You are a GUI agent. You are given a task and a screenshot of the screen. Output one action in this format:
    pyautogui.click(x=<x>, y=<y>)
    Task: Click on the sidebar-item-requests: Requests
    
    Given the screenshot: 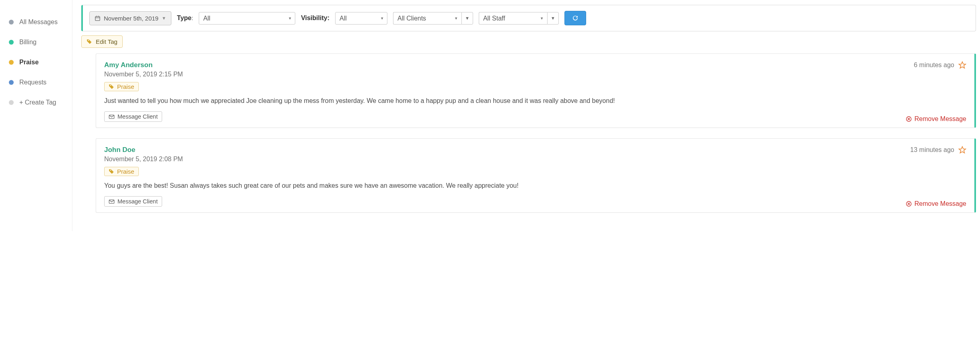 What is the action you would take?
    pyautogui.click(x=36, y=82)
    